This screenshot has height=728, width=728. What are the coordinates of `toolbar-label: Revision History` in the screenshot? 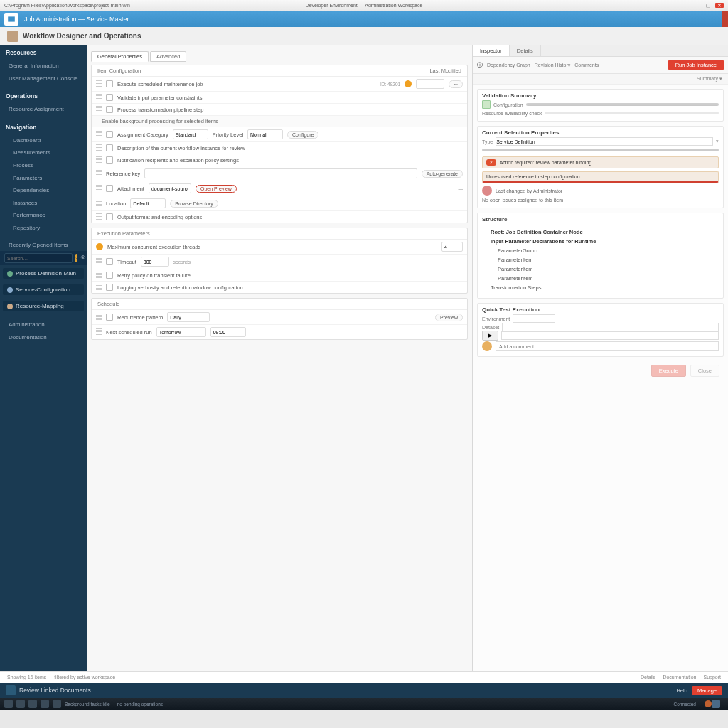 It's located at (553, 65).